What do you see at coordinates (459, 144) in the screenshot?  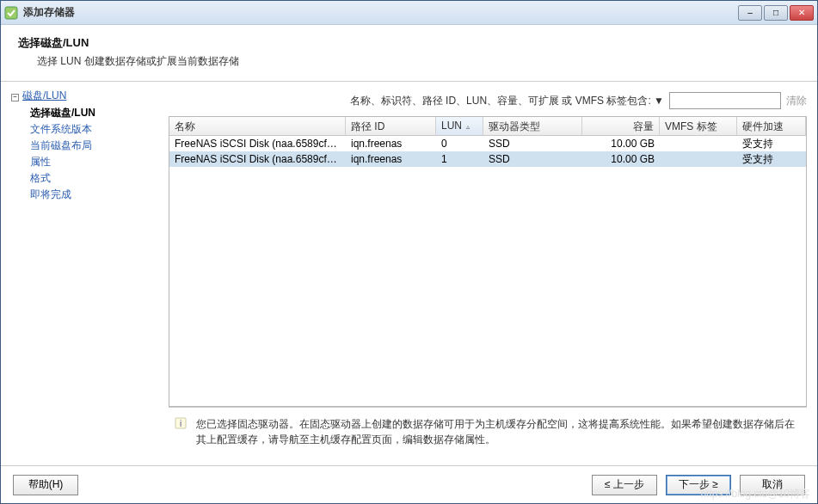 I see `cell-lun: 0` at bounding box center [459, 144].